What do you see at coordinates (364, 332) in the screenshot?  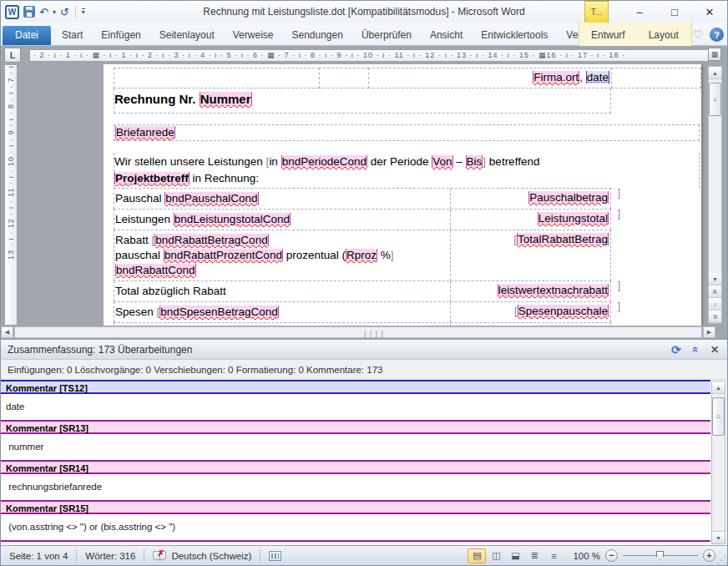 I see `horizontal-scrollbar: ◀ | | | | ▶` at bounding box center [364, 332].